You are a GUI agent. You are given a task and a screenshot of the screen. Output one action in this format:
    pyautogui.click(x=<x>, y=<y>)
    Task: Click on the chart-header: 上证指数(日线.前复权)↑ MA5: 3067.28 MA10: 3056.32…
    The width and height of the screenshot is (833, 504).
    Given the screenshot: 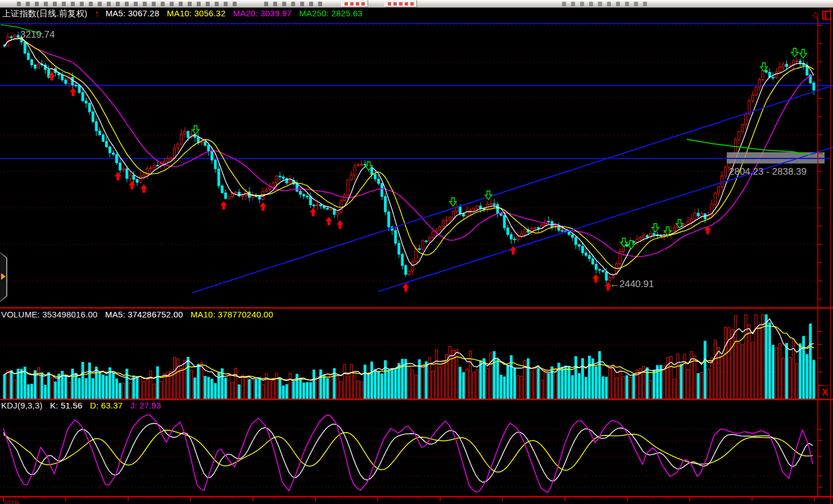 What is the action you would take?
    pyautogui.click(x=185, y=13)
    